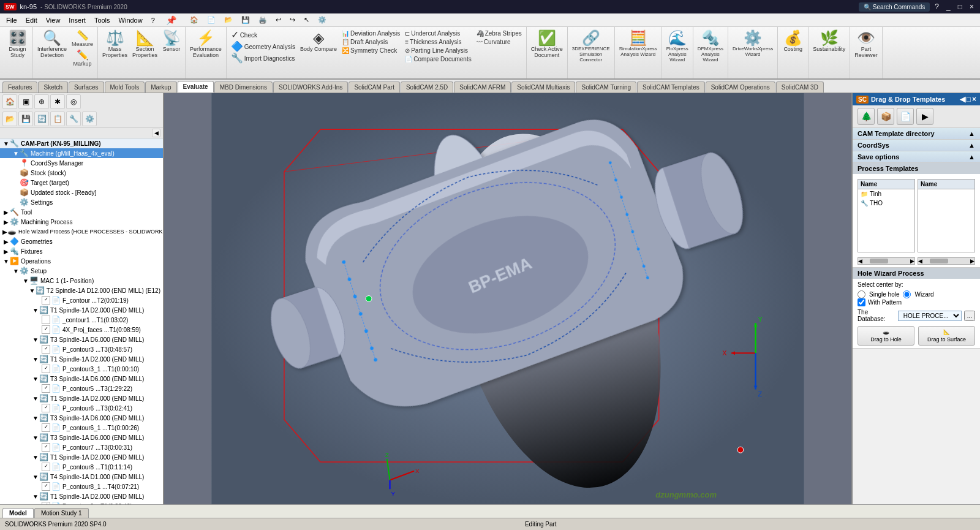 This screenshot has width=980, height=530. What do you see at coordinates (963, 99) in the screenshot?
I see `rp-collapse-btn: ◀` at bounding box center [963, 99].